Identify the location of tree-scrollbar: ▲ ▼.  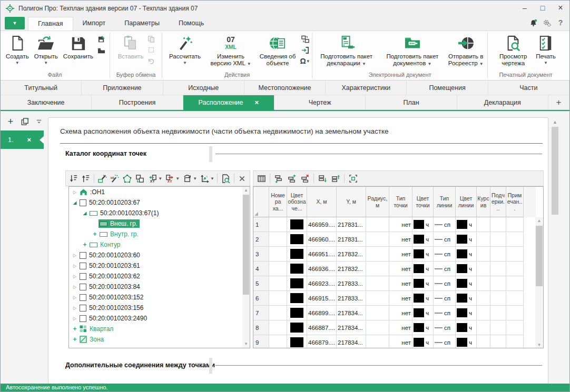
(246, 267).